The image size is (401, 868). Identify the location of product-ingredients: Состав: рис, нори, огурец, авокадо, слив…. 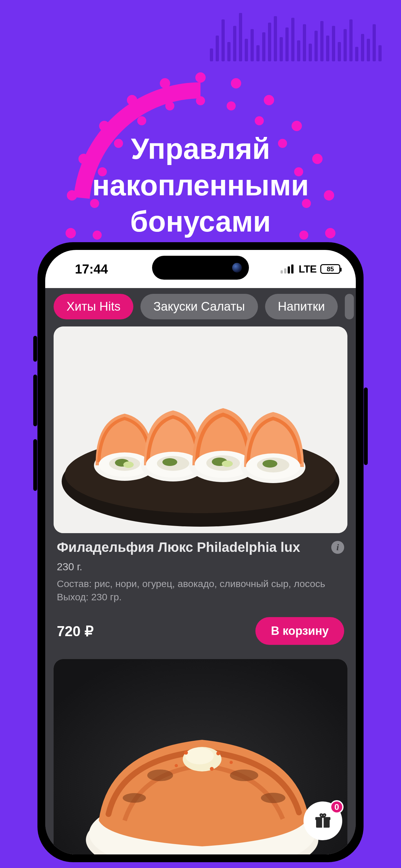
(201, 584).